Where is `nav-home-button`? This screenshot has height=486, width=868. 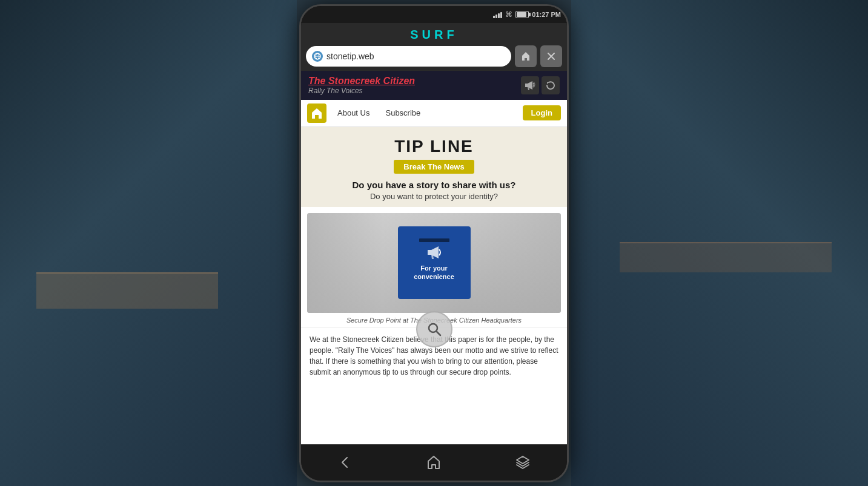
nav-home-button is located at coordinates (317, 113).